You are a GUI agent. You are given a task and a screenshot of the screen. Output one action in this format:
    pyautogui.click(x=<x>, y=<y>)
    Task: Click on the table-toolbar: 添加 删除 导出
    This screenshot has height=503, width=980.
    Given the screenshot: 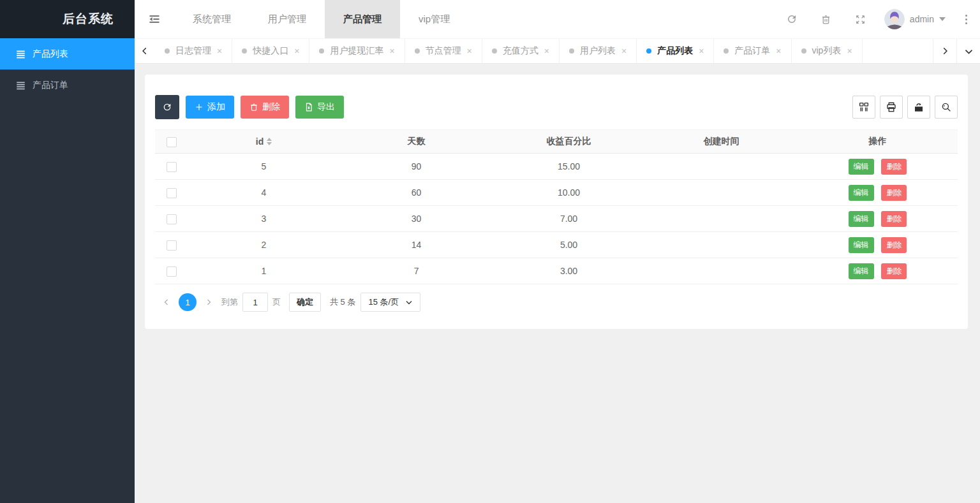 What is the action you would take?
    pyautogui.click(x=556, y=107)
    